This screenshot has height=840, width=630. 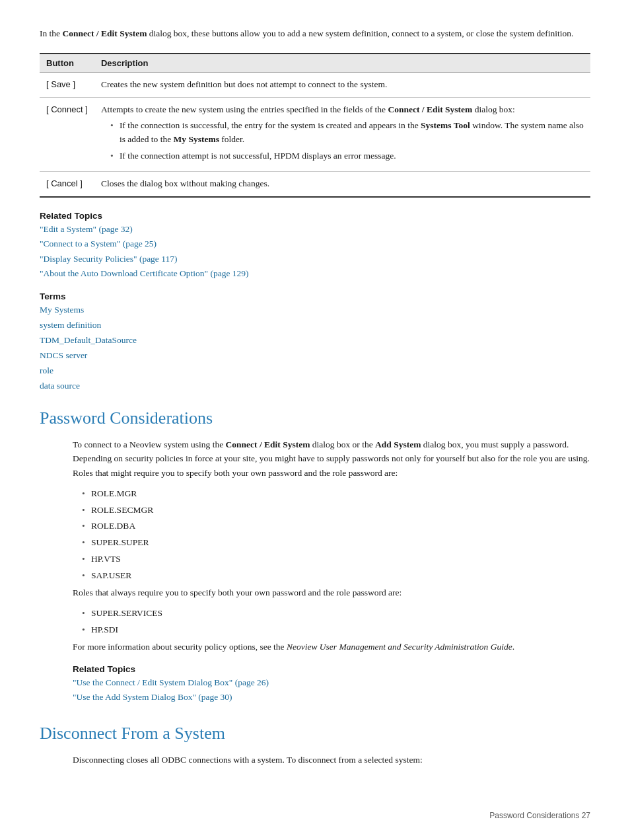 What do you see at coordinates (332, 697) in the screenshot?
I see `related-link: "Use the Add System Dialog Box" (page 30…` at bounding box center [332, 697].